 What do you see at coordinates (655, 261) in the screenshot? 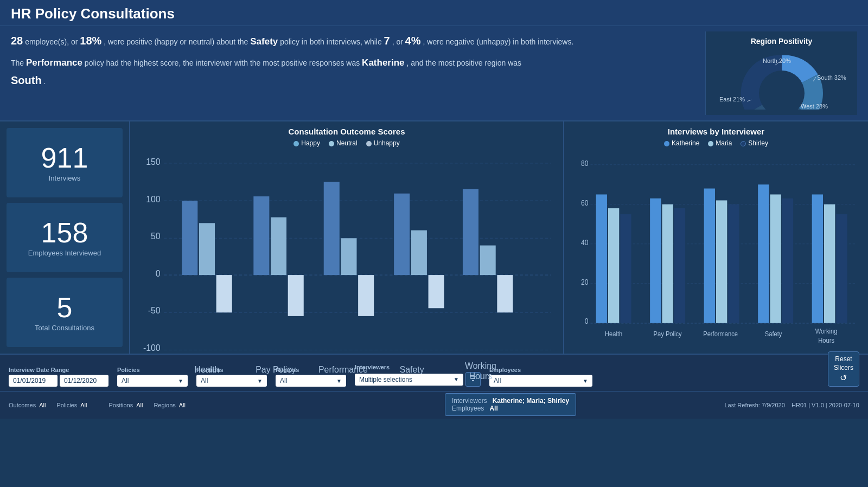
I see `bar-pp-k` at bounding box center [655, 261].